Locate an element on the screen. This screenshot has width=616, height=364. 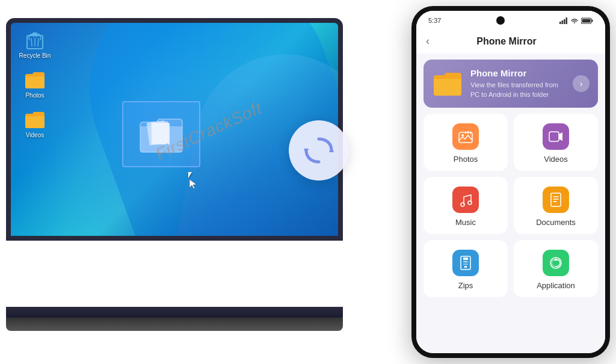
music-app-label: Music is located at coordinates (466, 223).